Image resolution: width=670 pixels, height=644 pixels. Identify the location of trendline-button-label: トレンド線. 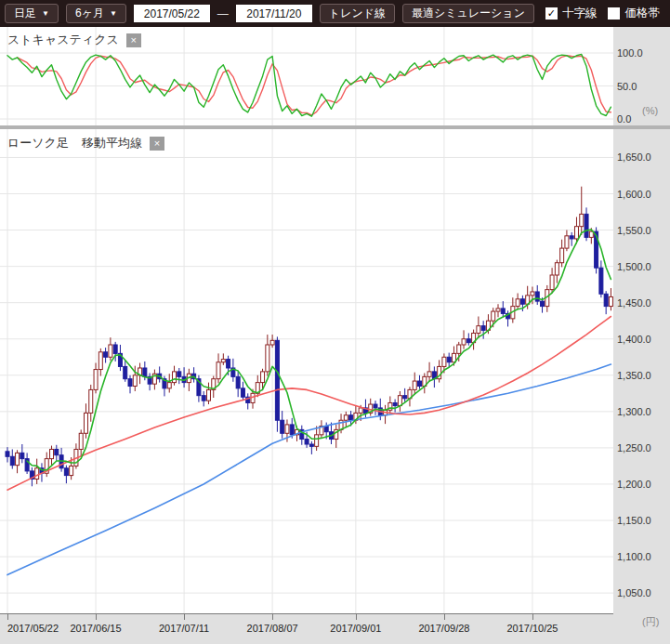
(357, 13).